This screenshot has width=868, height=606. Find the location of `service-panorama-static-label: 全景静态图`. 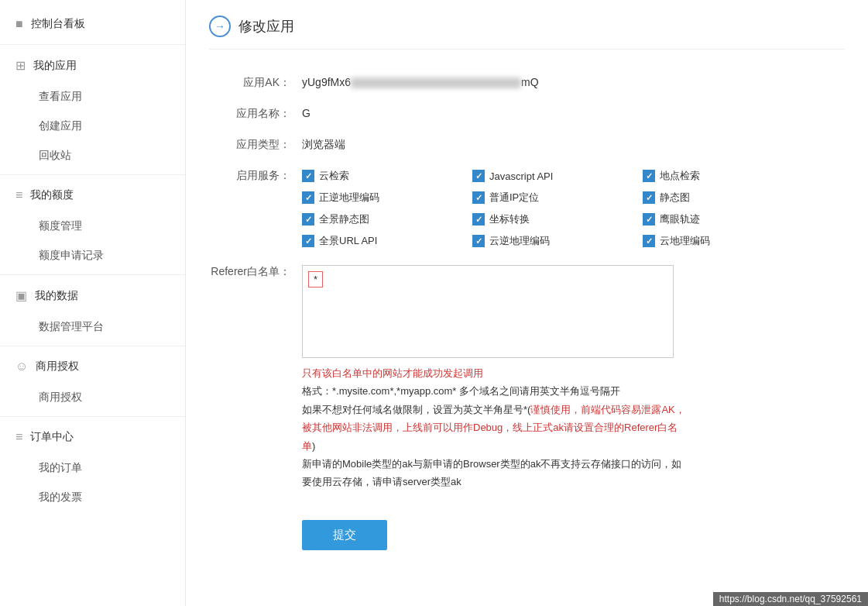

service-panorama-static-label: 全景静态图 is located at coordinates (344, 219).